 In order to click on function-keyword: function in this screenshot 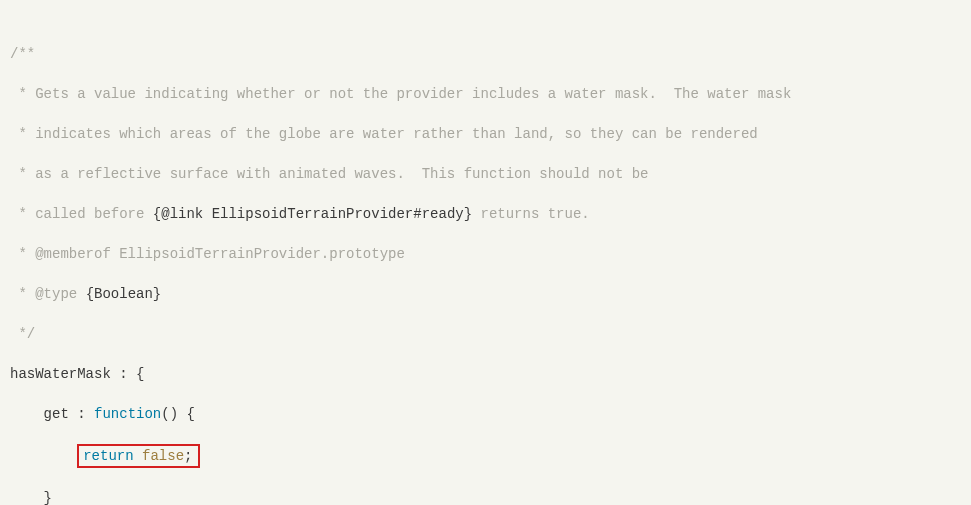, I will do `click(128, 414)`.